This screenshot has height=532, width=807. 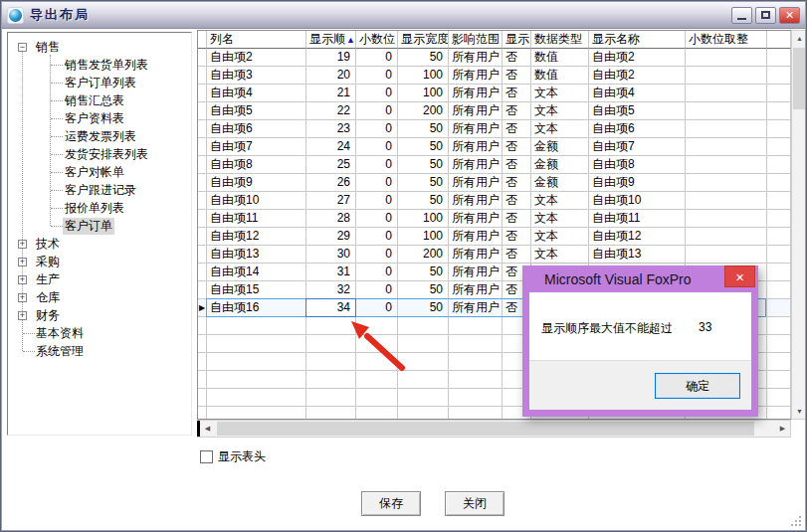 What do you see at coordinates (494, 429) in the screenshot?
I see `horizontal-scrollbar: ◀ ▶` at bounding box center [494, 429].